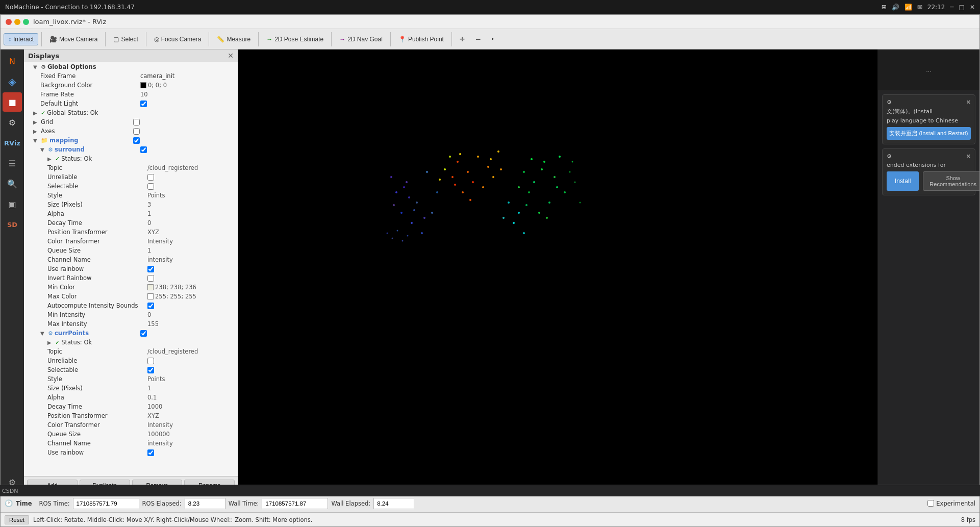 This screenshot has width=980, height=527. What do you see at coordinates (151, 370) in the screenshot?
I see `curr-selectable-checkbox` at bounding box center [151, 370].